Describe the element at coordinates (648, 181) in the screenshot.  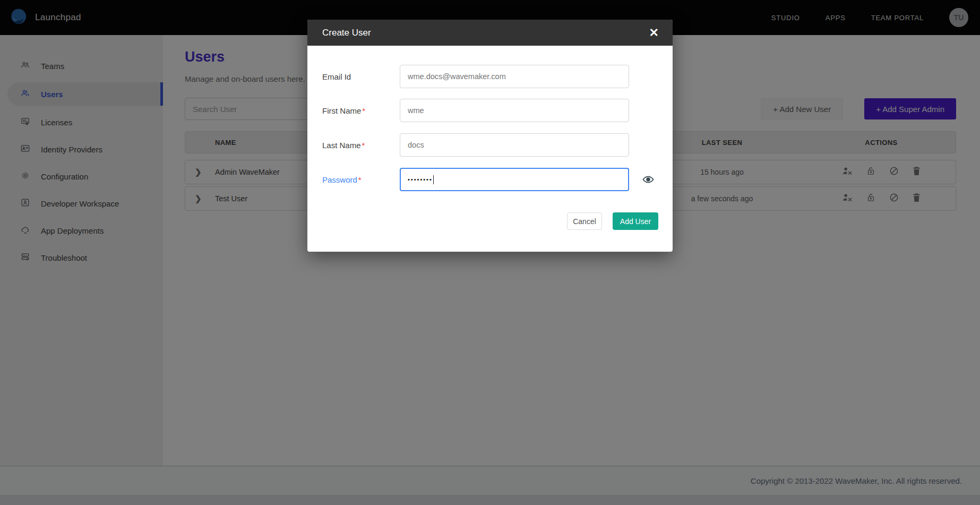
I see `show-password-eye-icon` at that location.